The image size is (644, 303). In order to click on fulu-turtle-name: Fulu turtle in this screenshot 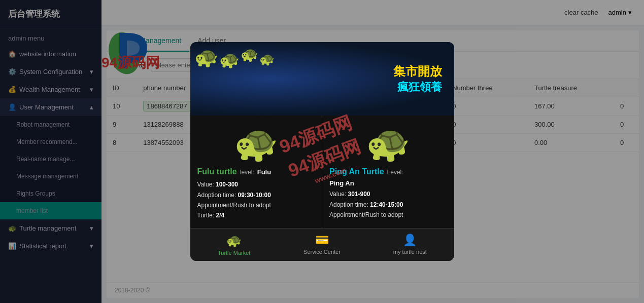, I will do `click(217, 172)`.